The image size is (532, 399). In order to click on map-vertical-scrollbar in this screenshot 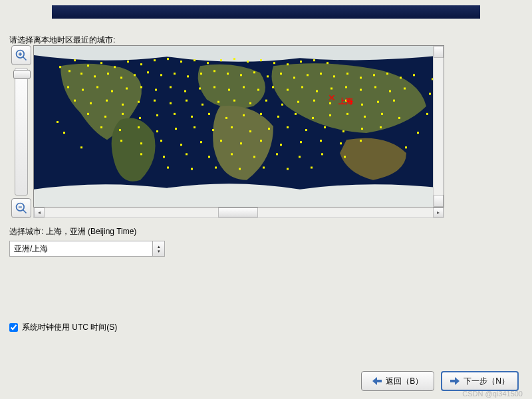, I will do `click(438, 126)`.